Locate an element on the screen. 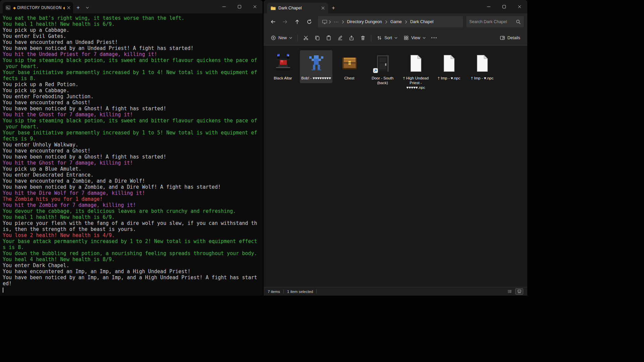 The width and height of the screenshot is (644, 362). terminal-titlebar: ◆ DIRECTORY DUNGEON ◆ + is located at coordinates (131, 7).